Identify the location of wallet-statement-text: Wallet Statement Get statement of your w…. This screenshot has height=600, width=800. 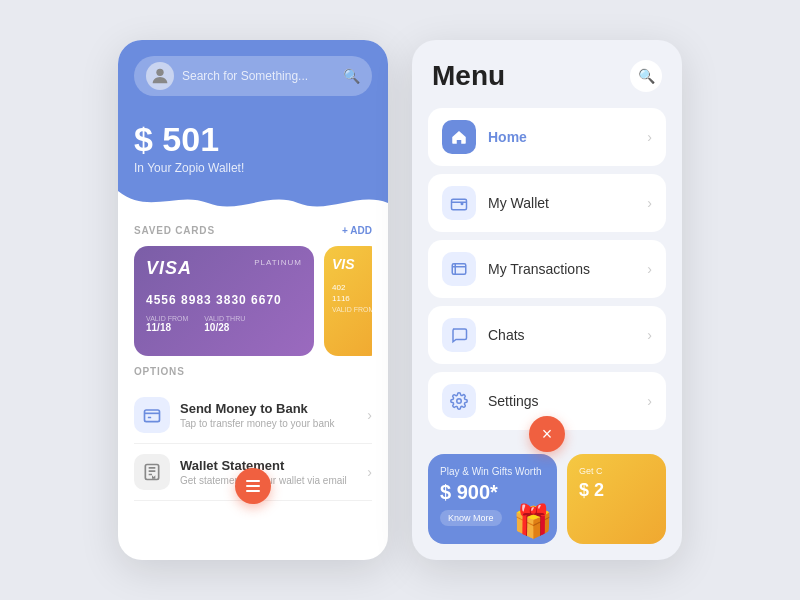
(274, 472).